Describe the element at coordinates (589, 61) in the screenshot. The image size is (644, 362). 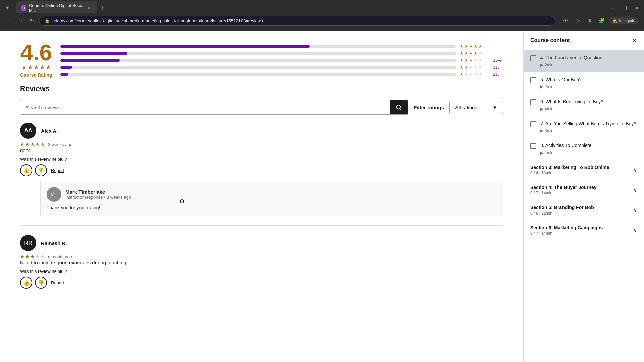
I see `item-content-4: 4. The Fundamental Question ▶ 2min` at that location.